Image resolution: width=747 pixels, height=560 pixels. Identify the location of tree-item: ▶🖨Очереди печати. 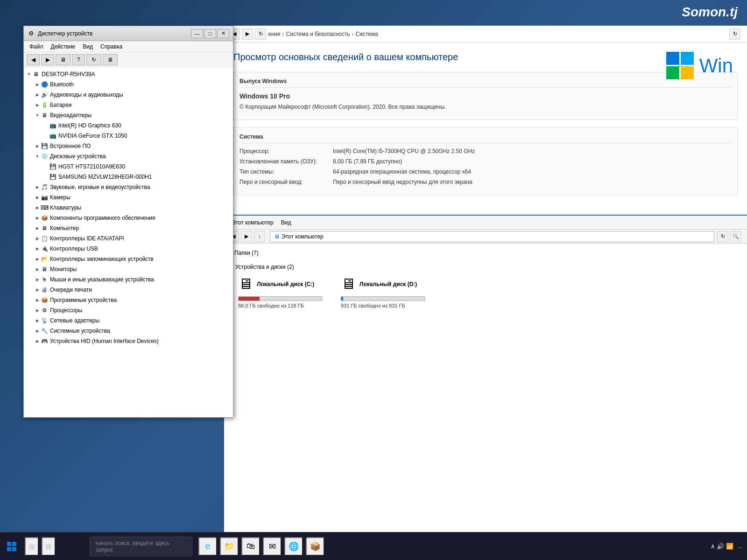
(128, 290).